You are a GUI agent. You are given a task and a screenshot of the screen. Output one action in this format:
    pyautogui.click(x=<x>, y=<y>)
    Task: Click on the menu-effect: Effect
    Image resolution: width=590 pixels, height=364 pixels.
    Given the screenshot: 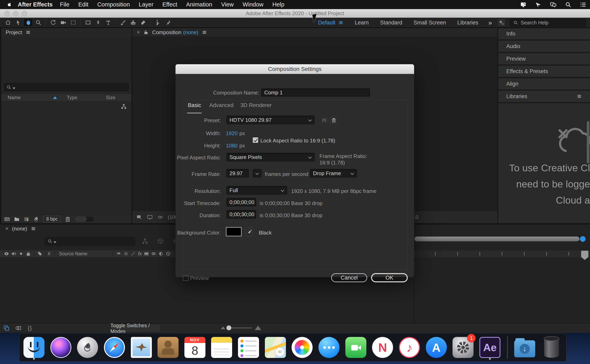 What is the action you would take?
    pyautogui.click(x=170, y=5)
    